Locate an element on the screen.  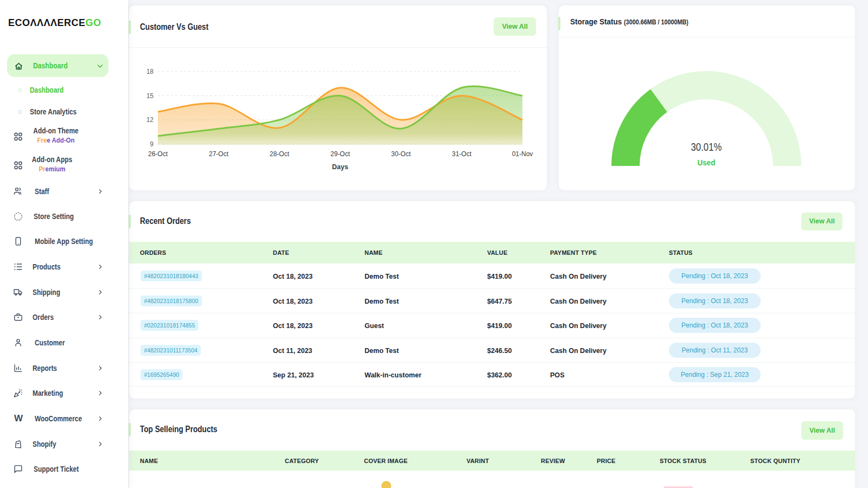
svg-text: 12 is located at coordinates (150, 120).